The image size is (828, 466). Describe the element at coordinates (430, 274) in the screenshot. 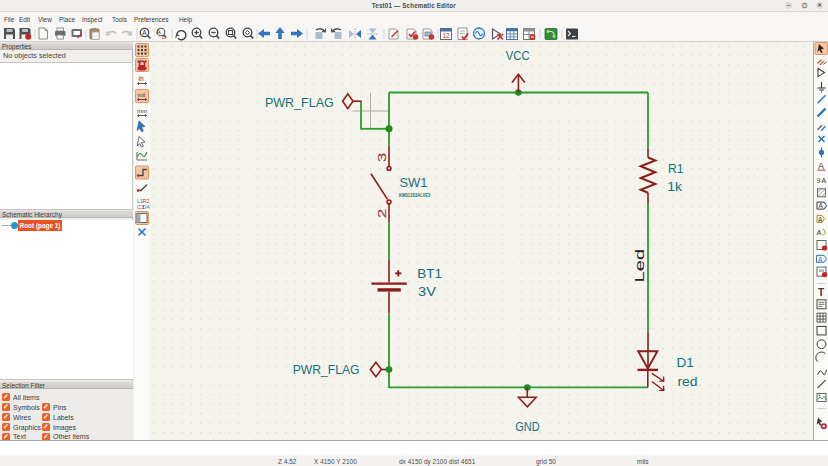

I see `svg-text: BT1` at that location.